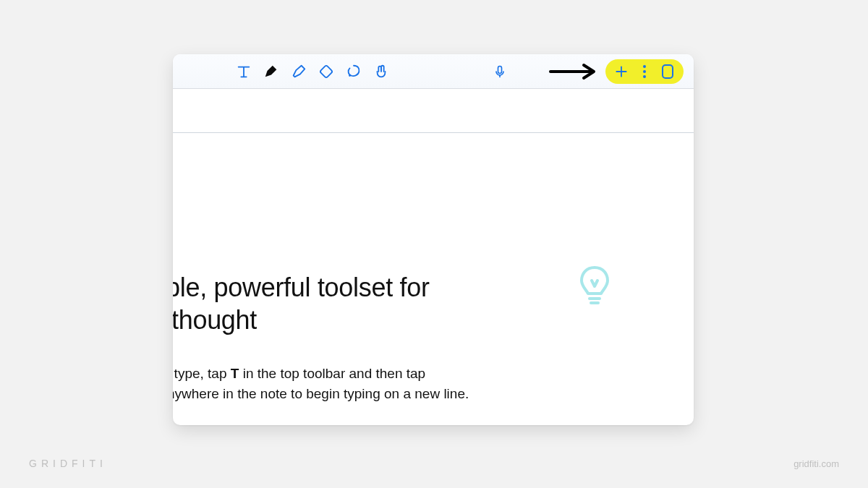 This screenshot has height=488, width=868. Describe the element at coordinates (299, 72) in the screenshot. I see `highlighter-tool-icon` at that location.